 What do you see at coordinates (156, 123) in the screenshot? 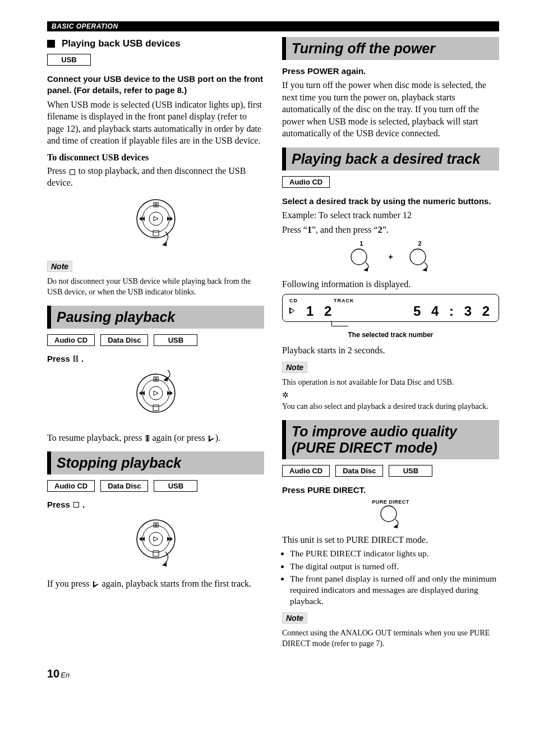
I see `connect-body: When USB mode is selected (USB indicator…` at bounding box center [156, 123].